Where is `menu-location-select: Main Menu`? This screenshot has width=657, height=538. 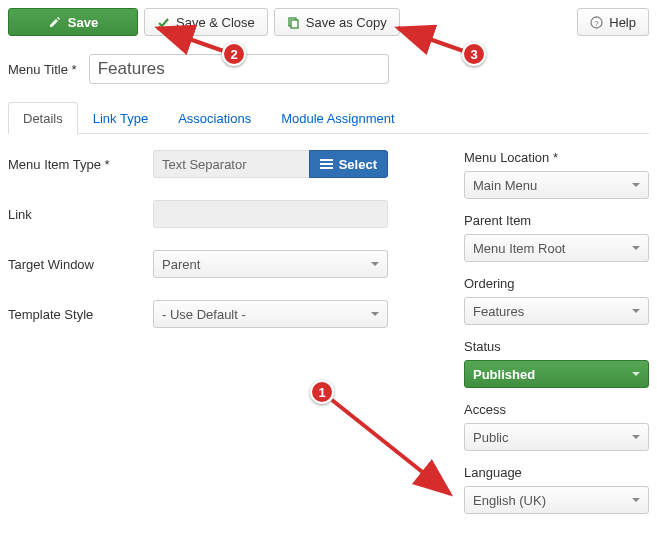 menu-location-select: Main Menu is located at coordinates (556, 185).